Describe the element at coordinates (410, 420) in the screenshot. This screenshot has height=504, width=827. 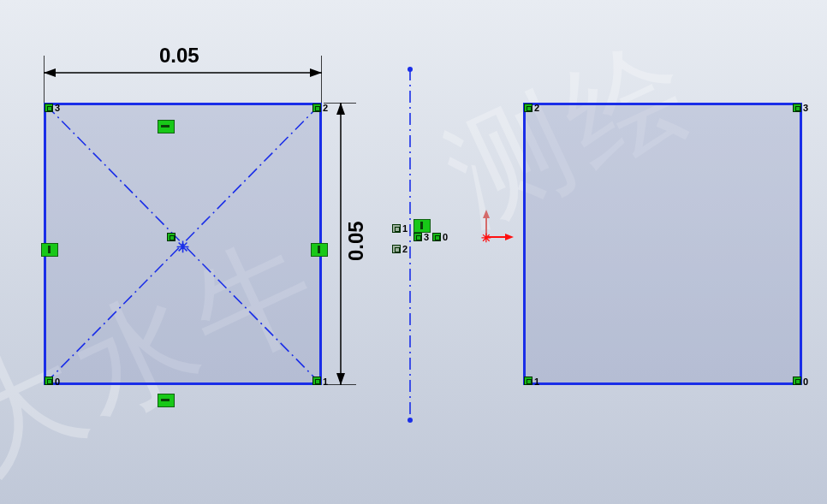
I see `centerline-endpoint-bottom` at that location.